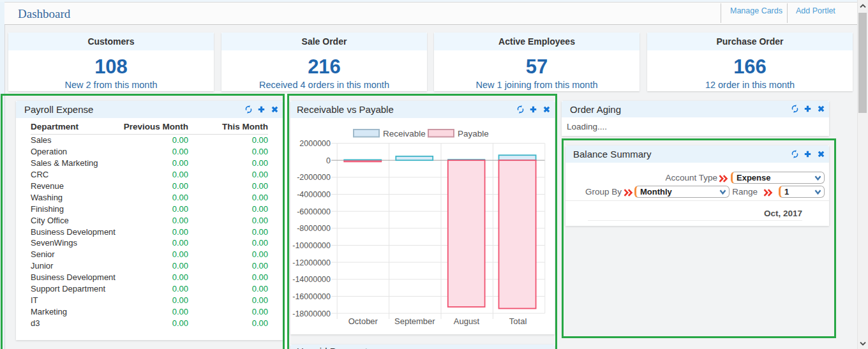 This screenshot has width=868, height=349. Describe the element at coordinates (314, 177) in the screenshot. I see `svg-text: -2000000` at that location.